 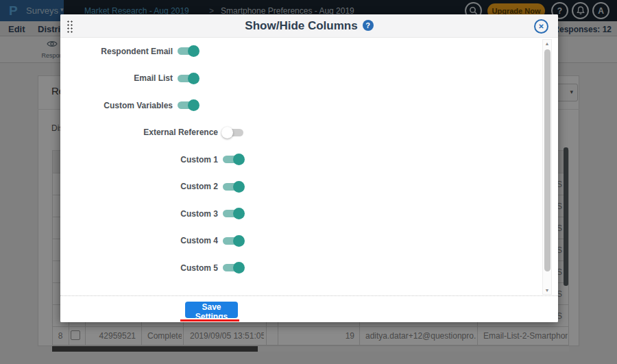 What do you see at coordinates (119, 51) in the screenshot?
I see `toggle-label: Respondent Email` at bounding box center [119, 51].